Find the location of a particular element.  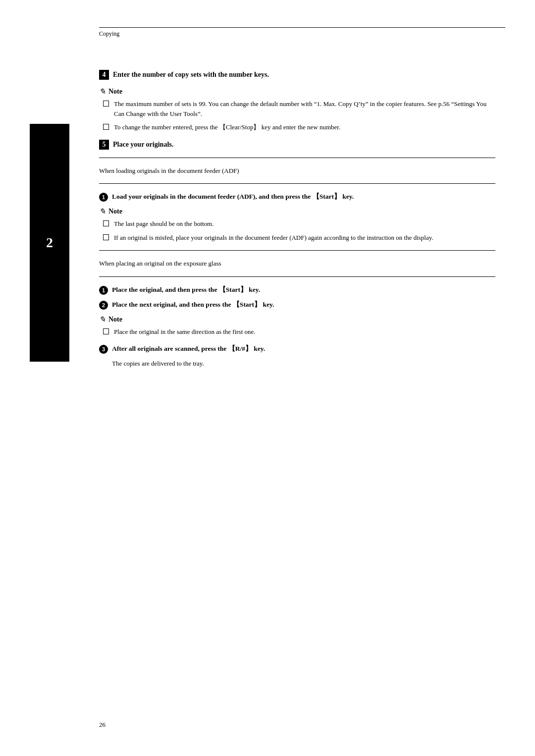

step4-title: Enter the number of copy sets with the n… is located at coordinates (191, 74).